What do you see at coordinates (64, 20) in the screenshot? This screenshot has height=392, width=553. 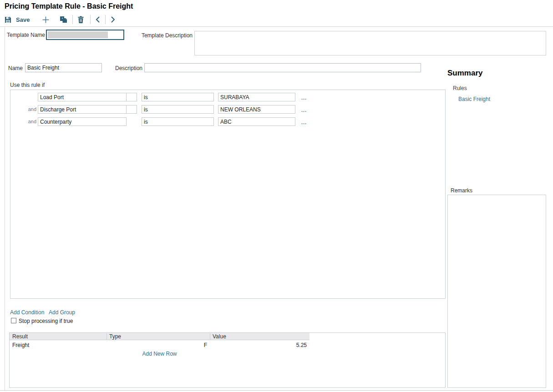 I see `copy-icon` at bounding box center [64, 20].